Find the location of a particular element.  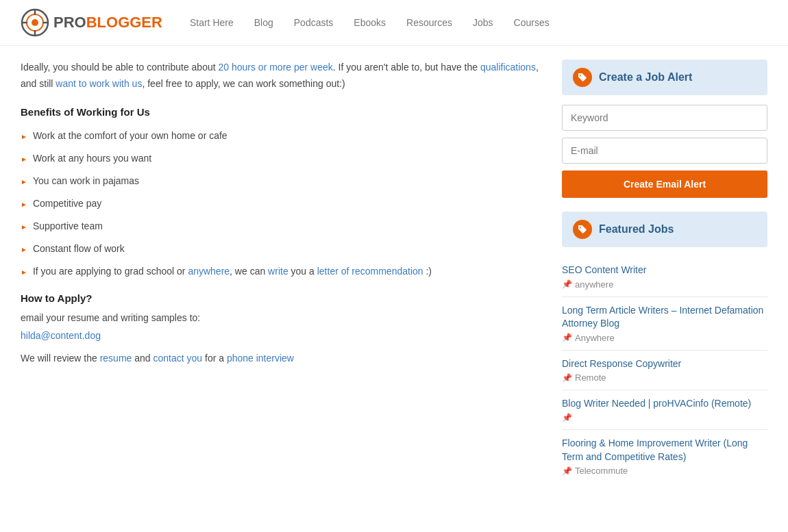

list-item: ► Work at any hours you want is located at coordinates (281, 159).